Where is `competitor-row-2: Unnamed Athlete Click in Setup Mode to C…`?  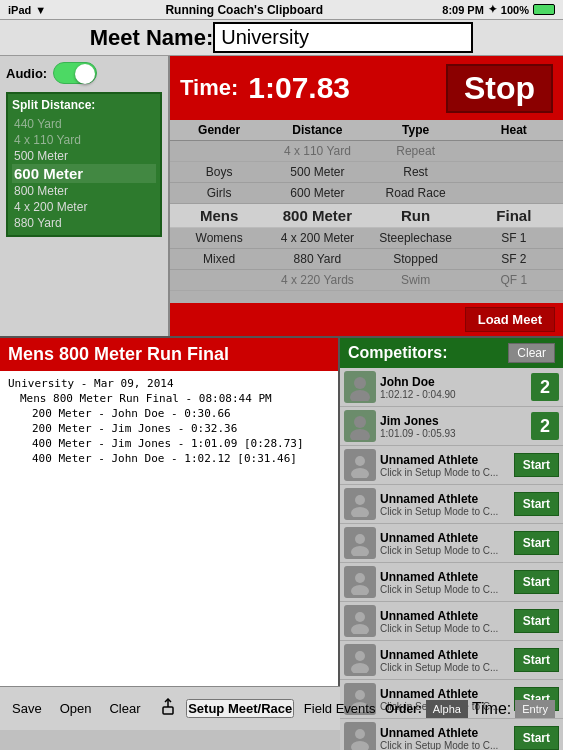
competitor-row-2: Unnamed Athlete Click in Setup Mode to C… is located at coordinates (452, 466).